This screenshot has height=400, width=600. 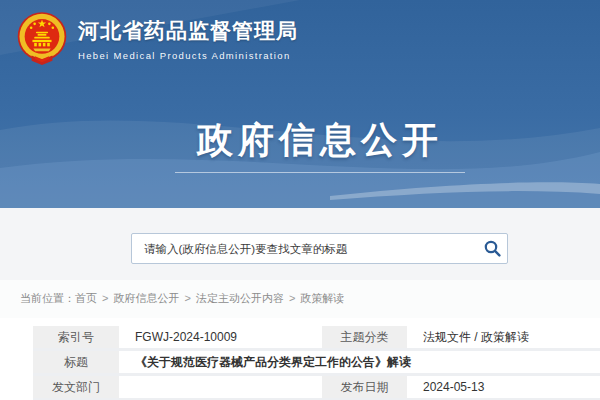 I want to click on page-title: 政府信息公开, so click(x=320, y=140).